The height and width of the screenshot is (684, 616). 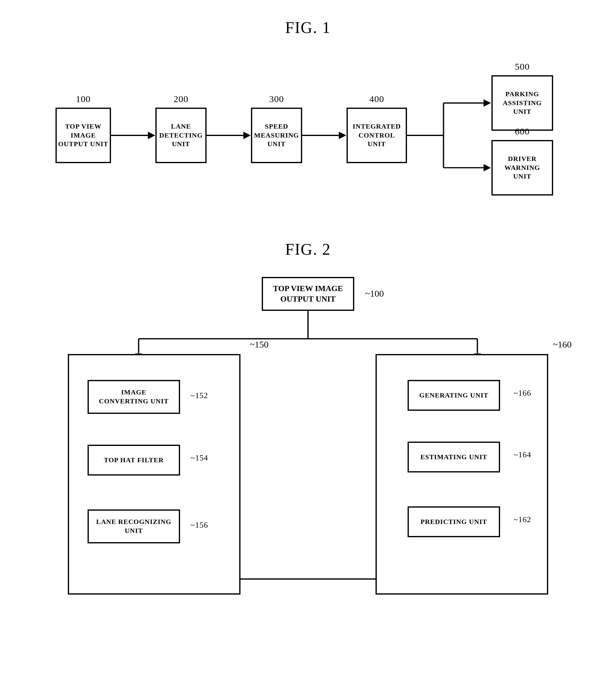 I want to click on label-400: 400, so click(x=377, y=99).